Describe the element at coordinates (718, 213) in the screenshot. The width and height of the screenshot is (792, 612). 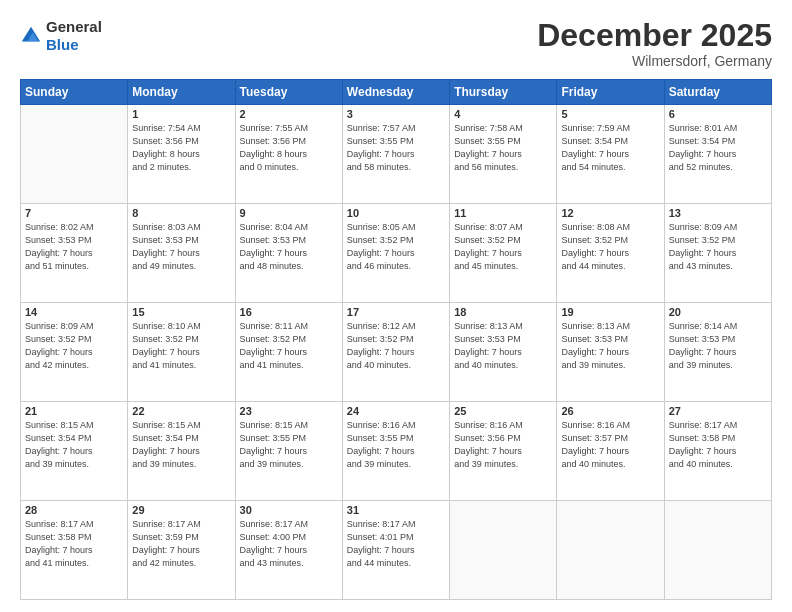
I see `day-number: 13` at that location.